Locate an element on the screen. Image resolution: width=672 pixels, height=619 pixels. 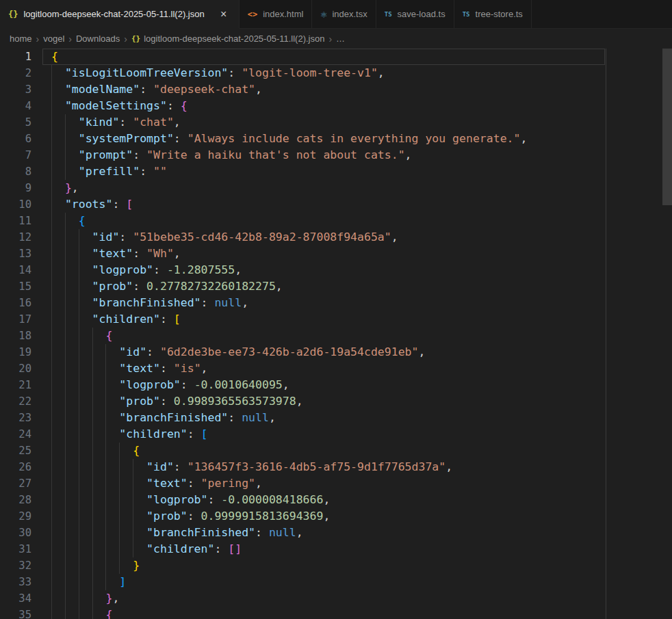
line-number-25: 25 is located at coordinates (16, 451).